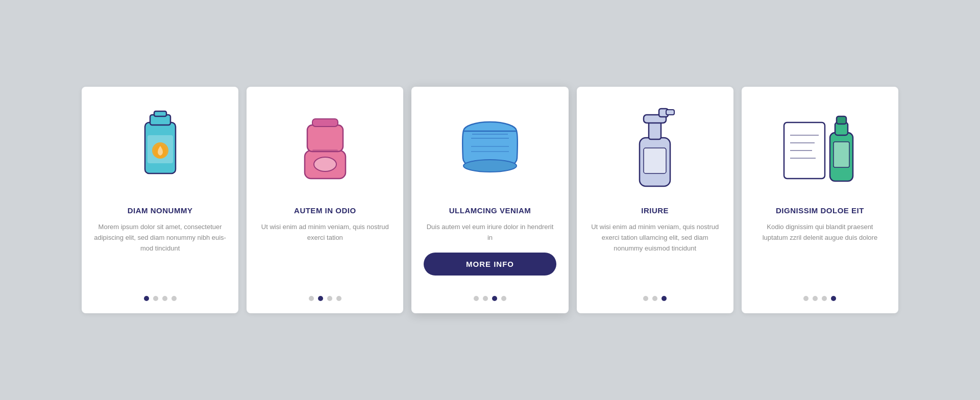 The image size is (980, 400). Describe the element at coordinates (820, 148) in the screenshot. I see `card-5-icon-area` at that location.